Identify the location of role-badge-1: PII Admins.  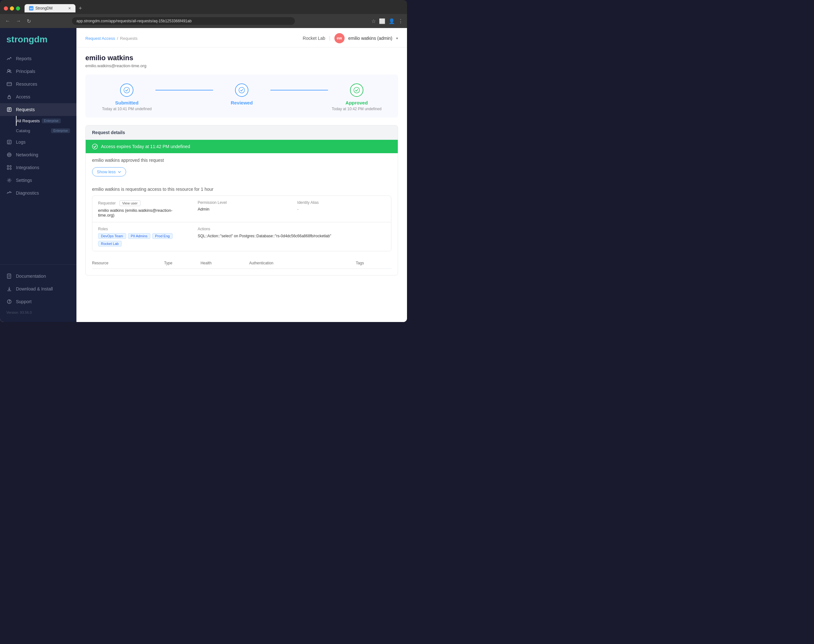
(139, 236).